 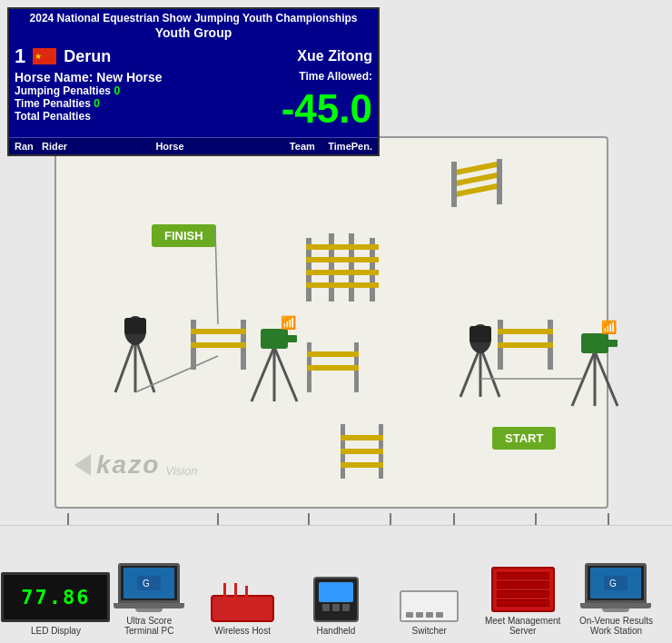 I want to click on equip-led: 77.86 LED Display, so click(x=55, y=598).